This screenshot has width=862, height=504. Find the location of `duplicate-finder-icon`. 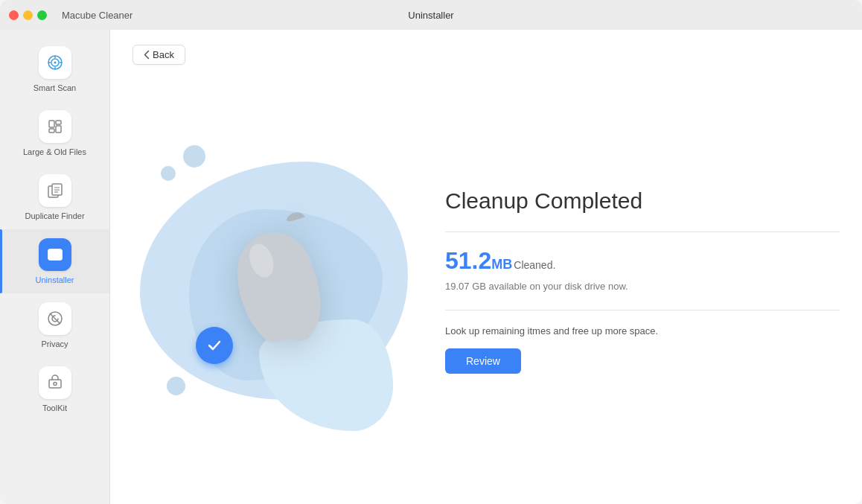

duplicate-finder-icon is located at coordinates (55, 191).